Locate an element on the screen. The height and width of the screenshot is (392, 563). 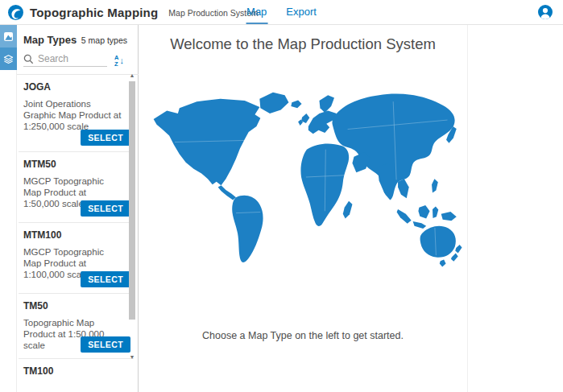
map-type-description: Joint Operations Graphic Map Product at … is located at coordinates (73, 115).